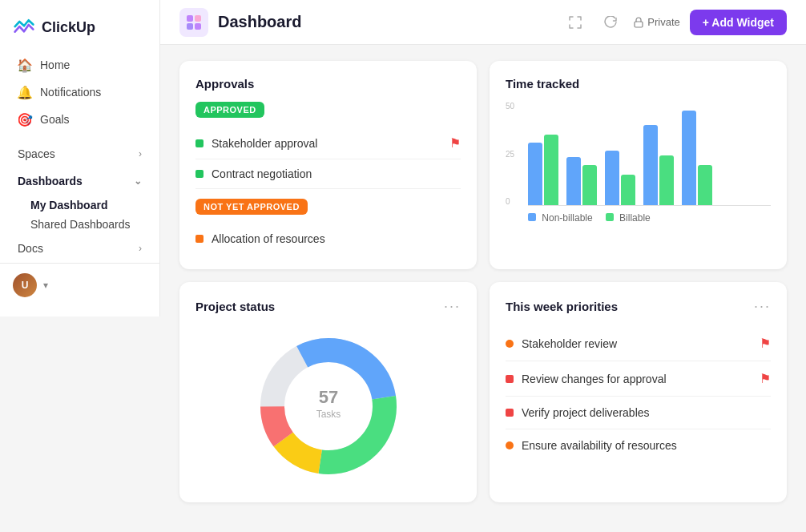 The width and height of the screenshot is (806, 532). Describe the element at coordinates (638, 413) in the screenshot. I see `priority-item-verify-deliverables: Verify project deliverables` at that location.